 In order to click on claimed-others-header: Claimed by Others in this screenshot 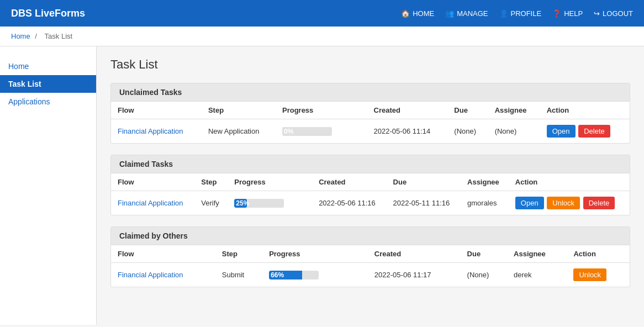, I will do `click(370, 236)`.